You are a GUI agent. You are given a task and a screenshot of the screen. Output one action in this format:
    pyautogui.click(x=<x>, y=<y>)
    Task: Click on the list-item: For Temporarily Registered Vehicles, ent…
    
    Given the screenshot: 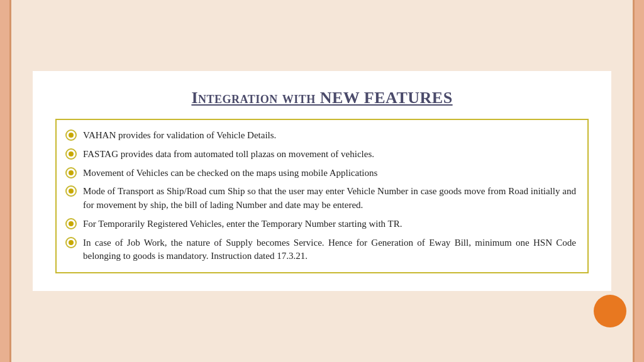 What is the action you would take?
    pyautogui.click(x=321, y=224)
    